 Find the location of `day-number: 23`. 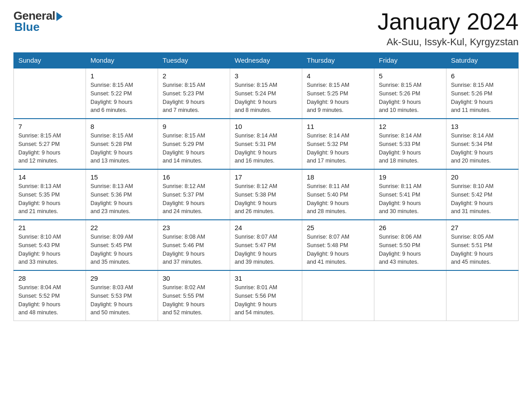

day-number: 23 is located at coordinates (194, 227).